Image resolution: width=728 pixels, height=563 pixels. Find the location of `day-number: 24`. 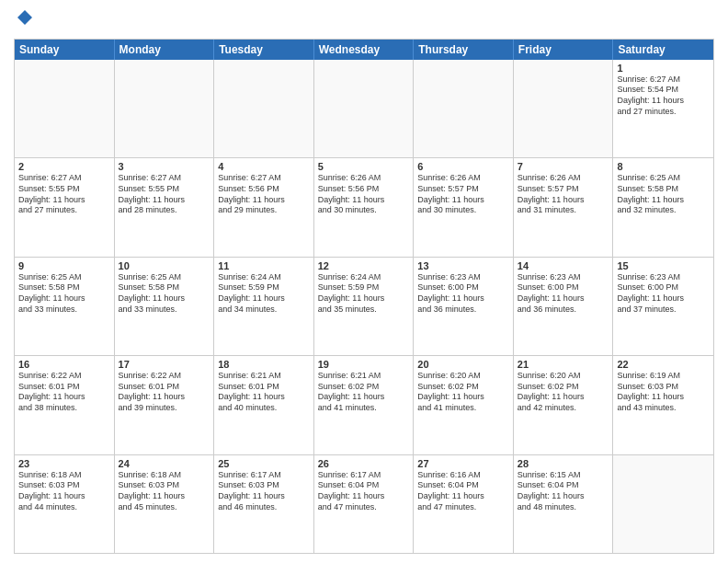

day-number: 24 is located at coordinates (165, 464).